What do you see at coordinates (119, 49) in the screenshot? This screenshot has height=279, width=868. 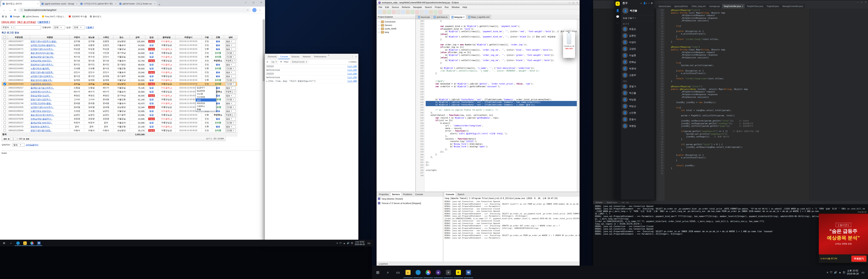 I see `table-row: 19061022245771반계탕(기본)+녹두추가..박성호박성호박성호서울강…` at bounding box center [119, 49].